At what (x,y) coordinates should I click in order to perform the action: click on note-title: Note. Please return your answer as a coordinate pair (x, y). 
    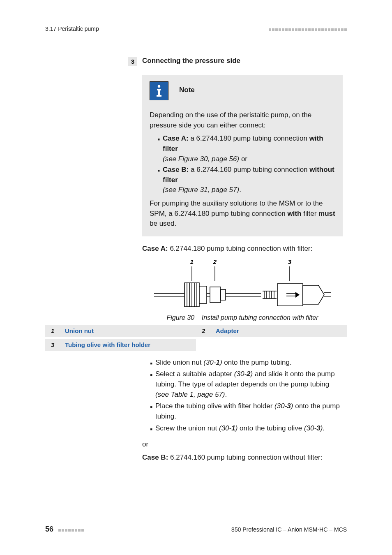
    Looking at the image, I should click on (257, 91).